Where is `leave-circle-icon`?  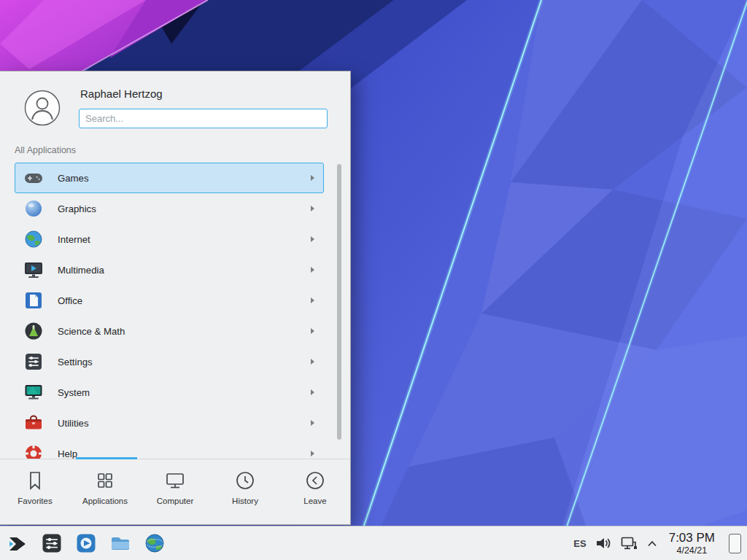 leave-circle-icon is located at coordinates (315, 481).